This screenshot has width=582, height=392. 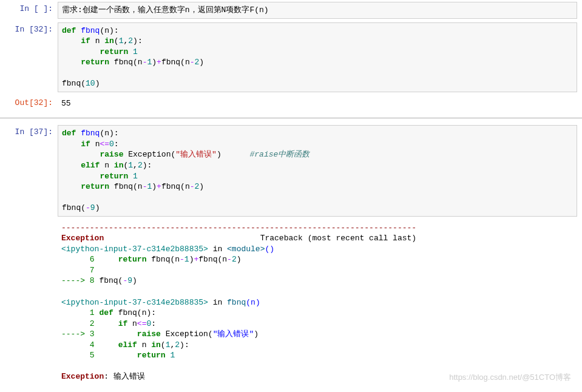 I want to click on in-prompt: In [37]:, so click(x=29, y=171).